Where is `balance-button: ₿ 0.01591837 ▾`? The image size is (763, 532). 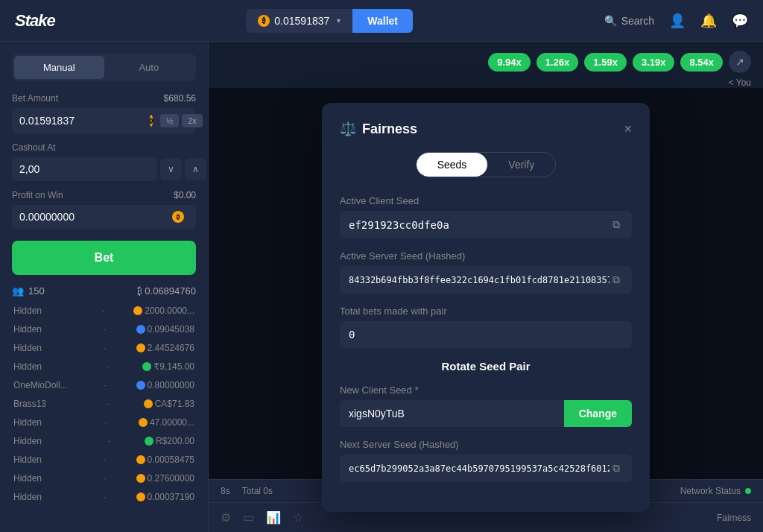
balance-button: ₿ 0.01591837 ▾ is located at coordinates (300, 21).